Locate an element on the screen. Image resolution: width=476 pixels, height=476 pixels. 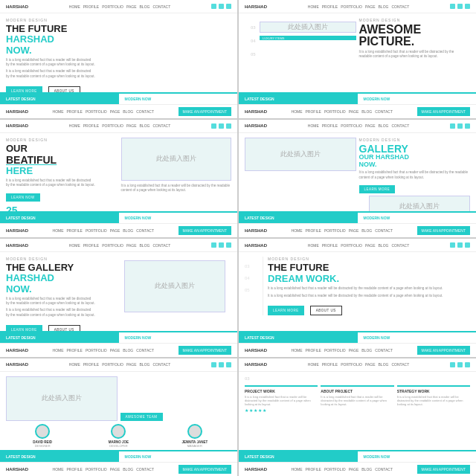
footer-page-7: PAGE is located at coordinates (115, 469).